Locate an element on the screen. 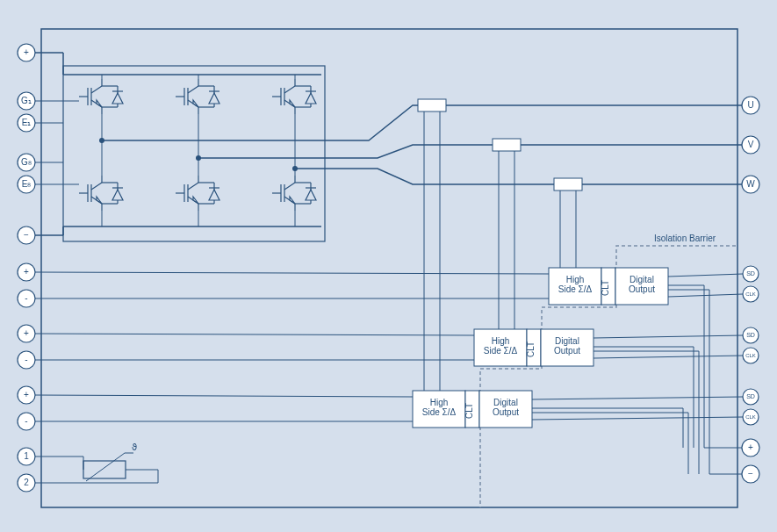 This screenshot has height=532, width=777. pin-g8: G₈ is located at coordinates (26, 162).